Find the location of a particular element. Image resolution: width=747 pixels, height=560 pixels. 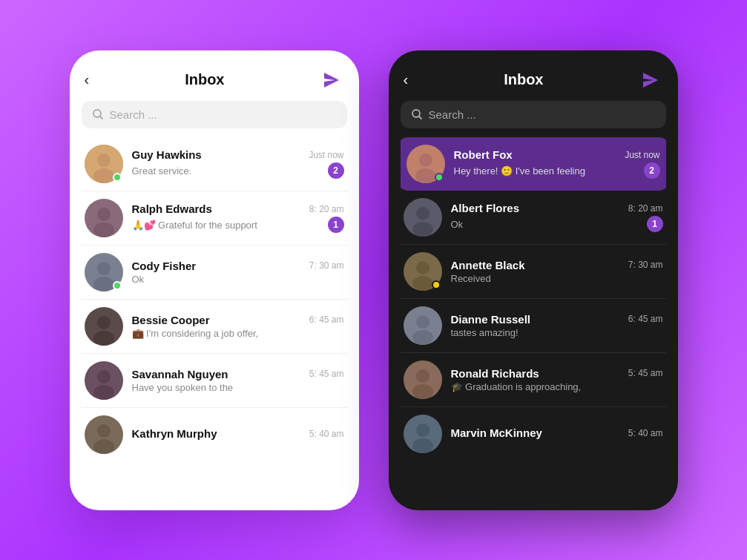

message-preview: tastes amazing! is located at coordinates (485, 332).